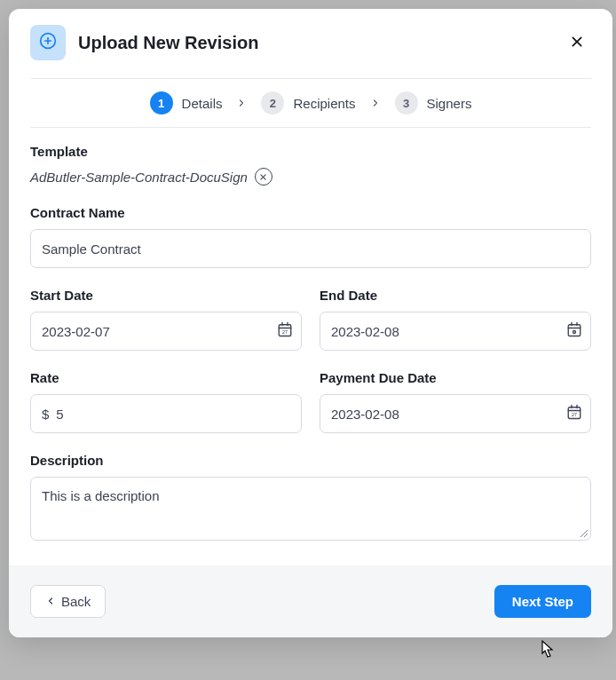  Describe the element at coordinates (577, 43) in the screenshot. I see `close-icon` at that location.